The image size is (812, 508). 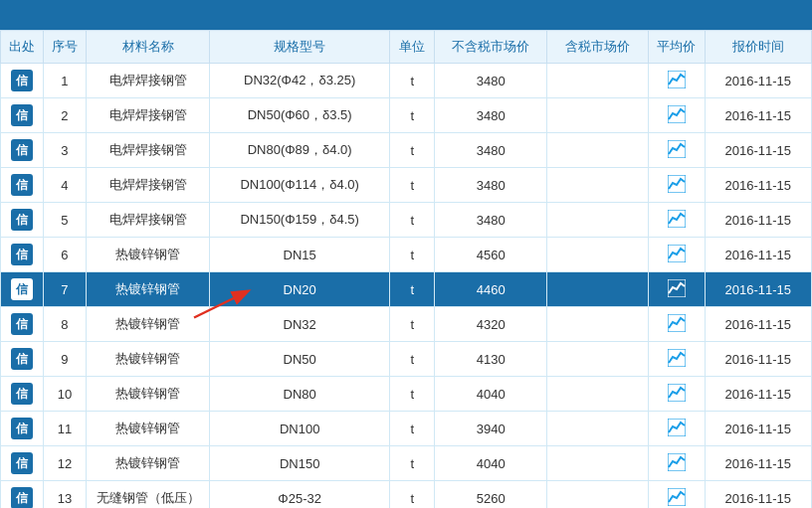 I want to click on price-ex-cell: 5260, so click(x=492, y=495).